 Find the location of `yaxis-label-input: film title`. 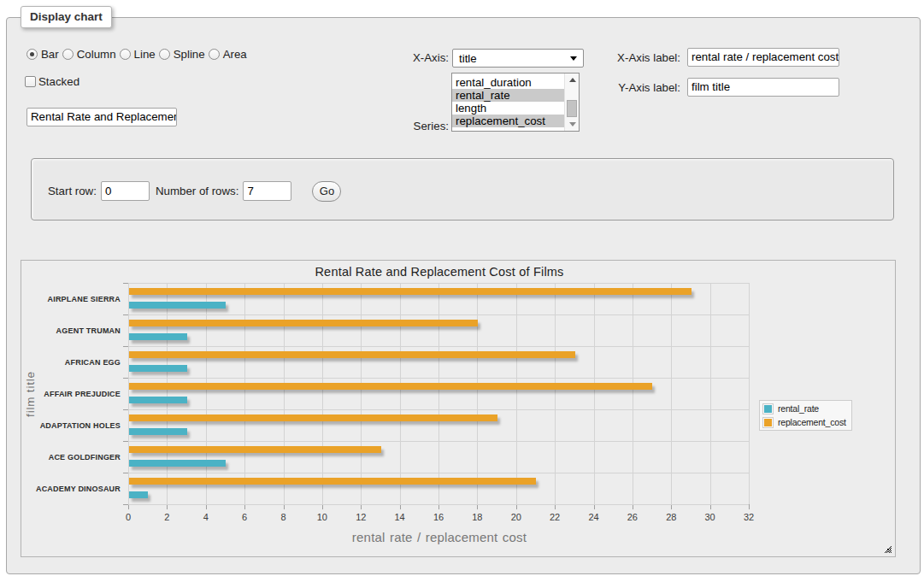

yaxis-label-input: film title is located at coordinates (763, 87).